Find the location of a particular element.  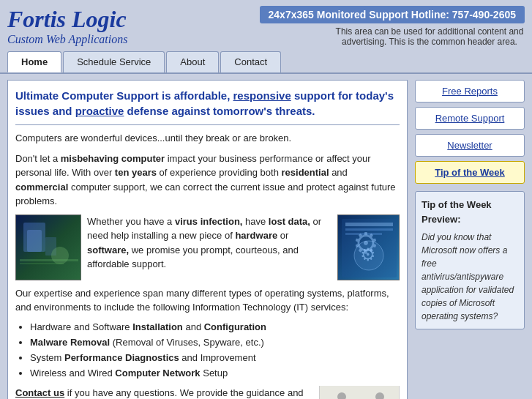

hero-text: Ultimate Computer Support is affordable,… is located at coordinates (208, 107).